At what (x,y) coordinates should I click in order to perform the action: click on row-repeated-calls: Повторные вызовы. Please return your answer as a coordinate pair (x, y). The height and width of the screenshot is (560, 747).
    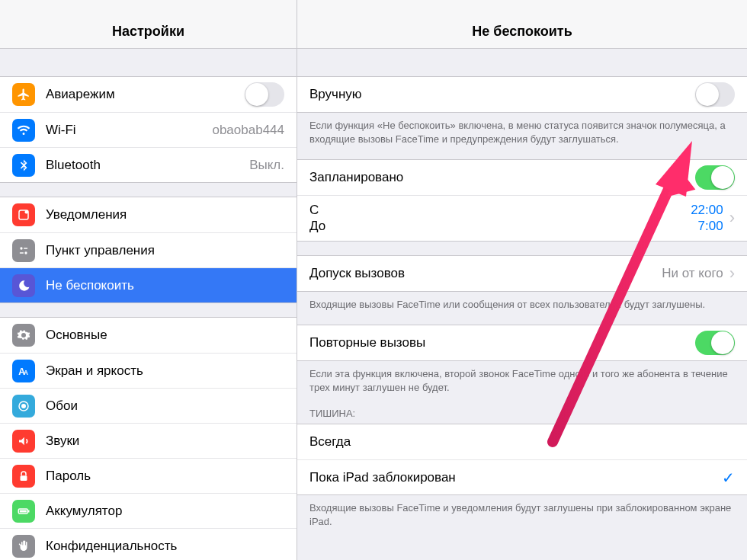
    Looking at the image, I should click on (522, 343).